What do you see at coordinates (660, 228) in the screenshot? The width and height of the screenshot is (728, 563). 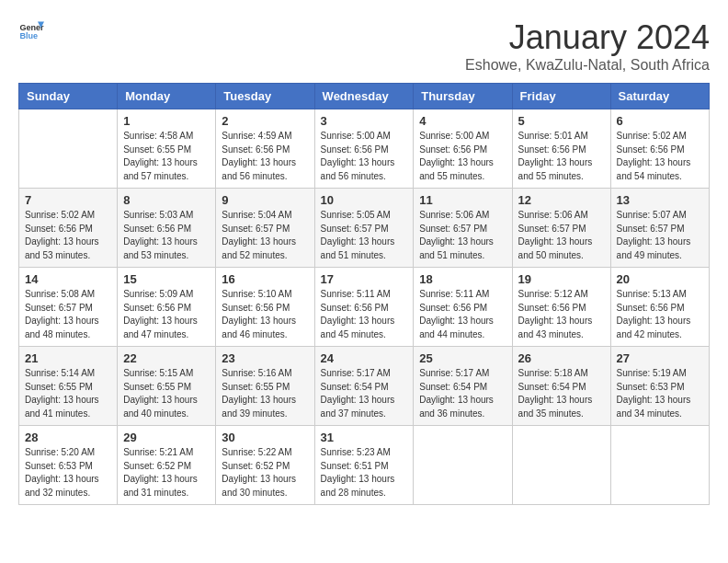 I see `calendar-cell: 13Sunrise: 5:07 AM Sunset: 6:57 PM Dayli…` at bounding box center [660, 228].